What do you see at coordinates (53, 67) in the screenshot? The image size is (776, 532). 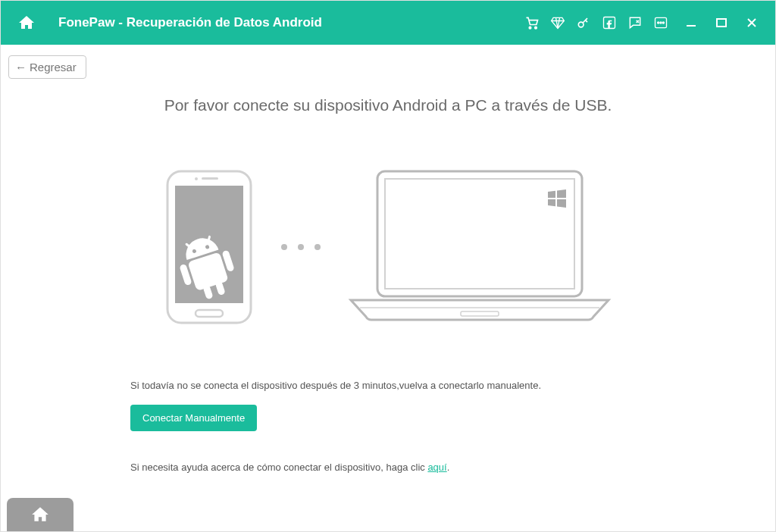 I see `back-button-label: Regresar` at bounding box center [53, 67].